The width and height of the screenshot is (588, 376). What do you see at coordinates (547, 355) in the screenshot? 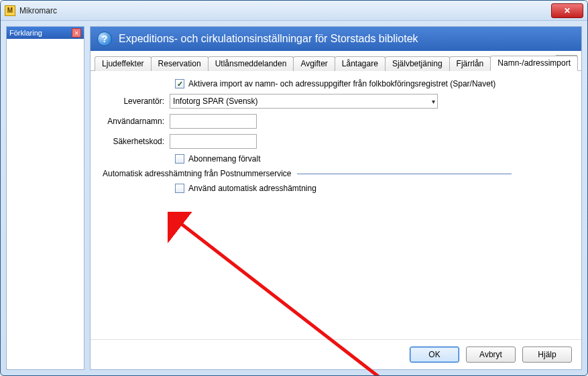
I see `help-button: Hjälp` at bounding box center [547, 355].